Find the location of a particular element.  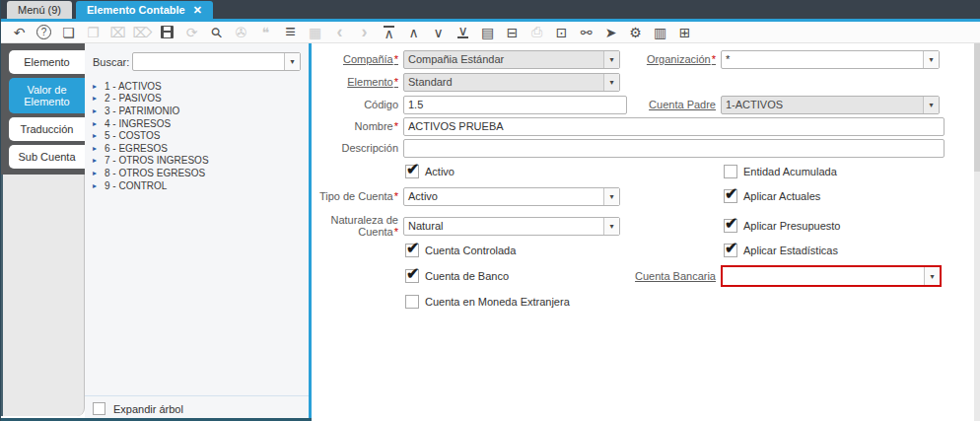

zoom-across-icon: ⊡ is located at coordinates (562, 33).